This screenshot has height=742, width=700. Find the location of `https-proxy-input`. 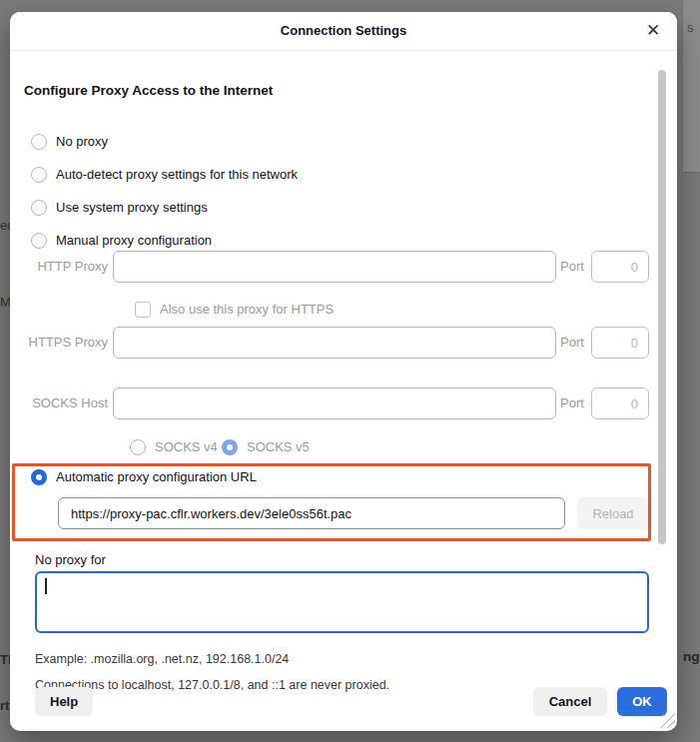

https-proxy-input is located at coordinates (335, 343).